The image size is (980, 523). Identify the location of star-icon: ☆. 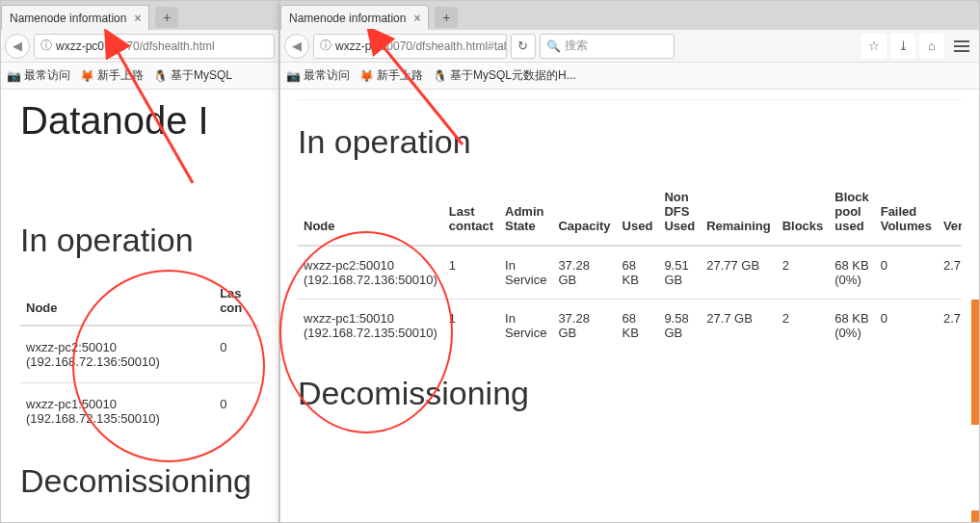
(874, 46).